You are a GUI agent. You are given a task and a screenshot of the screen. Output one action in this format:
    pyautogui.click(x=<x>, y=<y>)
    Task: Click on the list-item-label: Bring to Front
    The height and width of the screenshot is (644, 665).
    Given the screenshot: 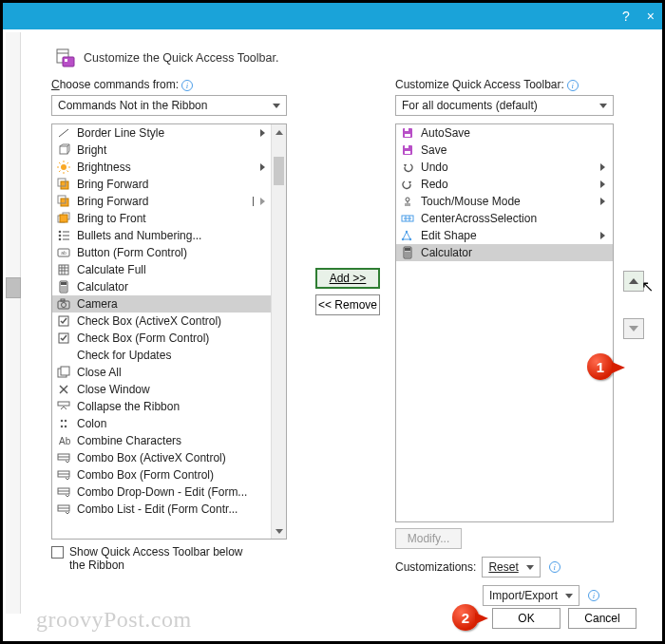 What is the action you would take?
    pyautogui.click(x=172, y=218)
    